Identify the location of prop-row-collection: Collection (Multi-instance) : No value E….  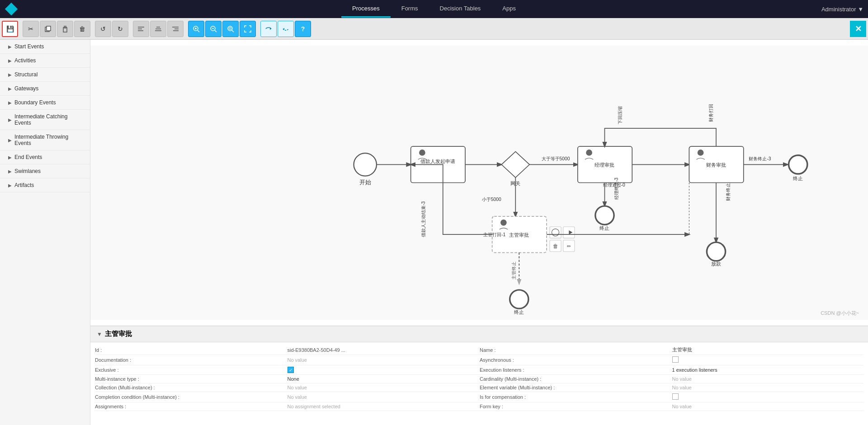
(479, 388).